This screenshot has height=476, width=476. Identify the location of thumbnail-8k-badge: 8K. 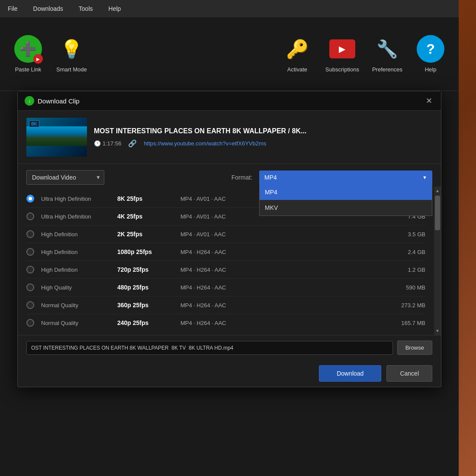
(34, 124).